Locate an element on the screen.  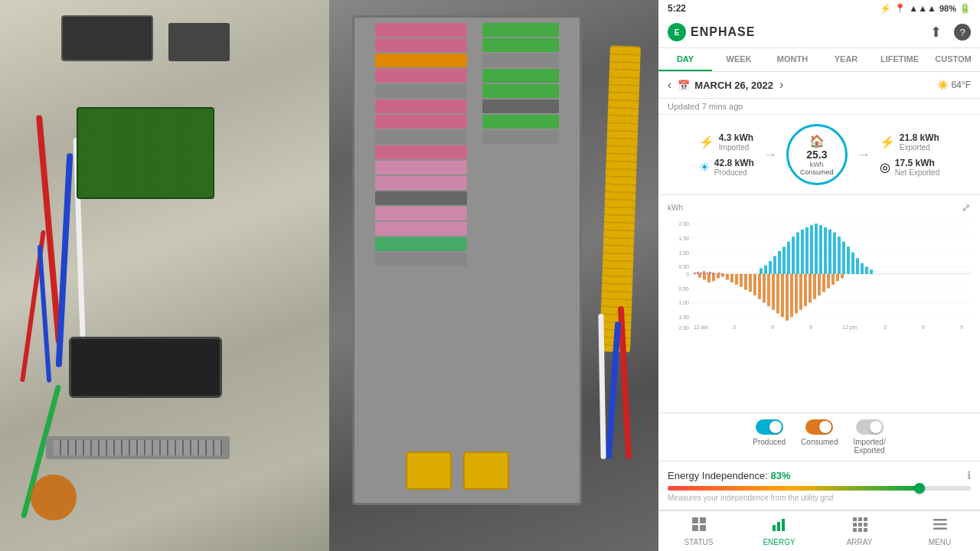
menu-nav-label: MENU is located at coordinates (940, 542).